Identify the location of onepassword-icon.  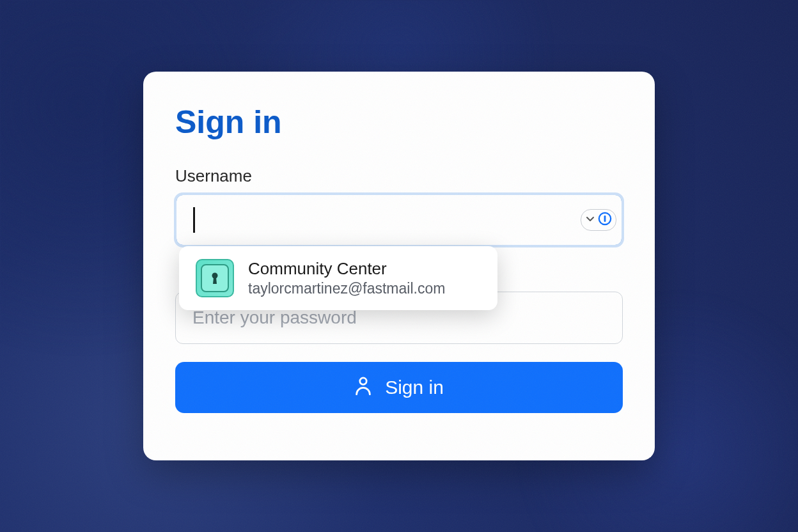
(605, 220).